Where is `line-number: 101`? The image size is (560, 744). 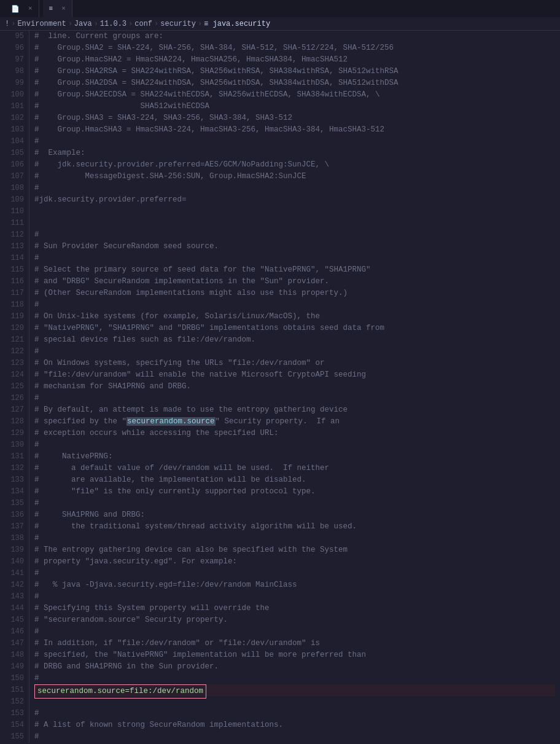 line-number: 101 is located at coordinates (15, 107).